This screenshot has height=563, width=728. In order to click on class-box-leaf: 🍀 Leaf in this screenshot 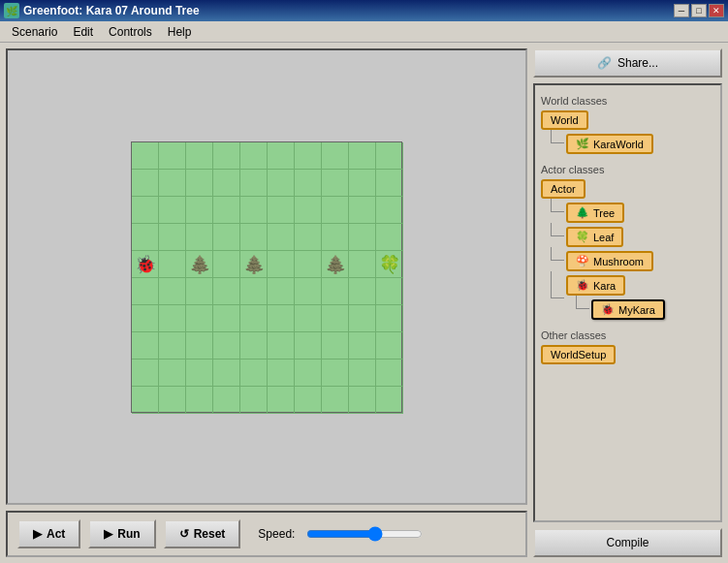, I will do `click(595, 236)`.